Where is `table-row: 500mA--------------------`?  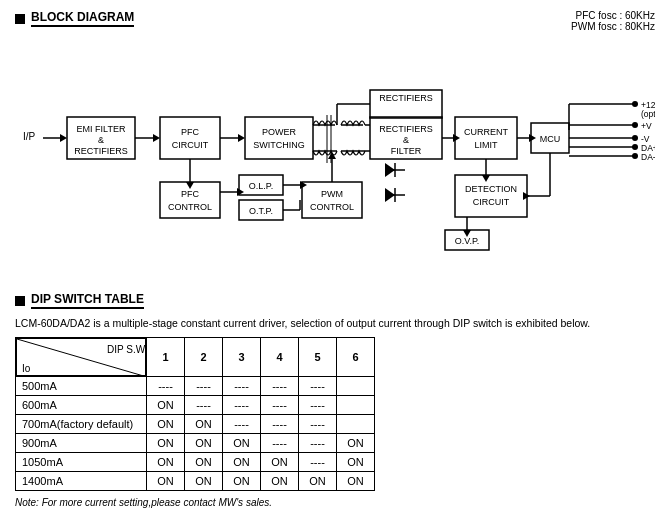 table-row: 500mA-------------------- is located at coordinates (196, 386).